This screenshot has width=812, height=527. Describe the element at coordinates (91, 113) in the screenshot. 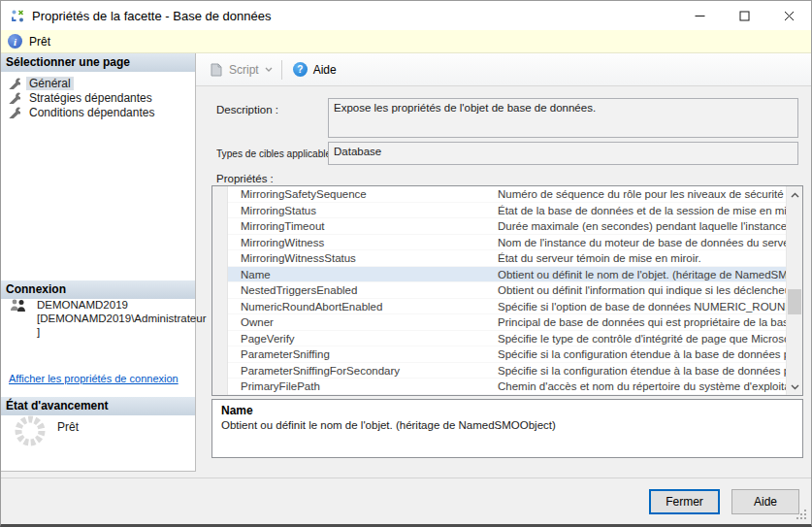

I see `sidebar-item-label: Conditions dépendantes` at that location.